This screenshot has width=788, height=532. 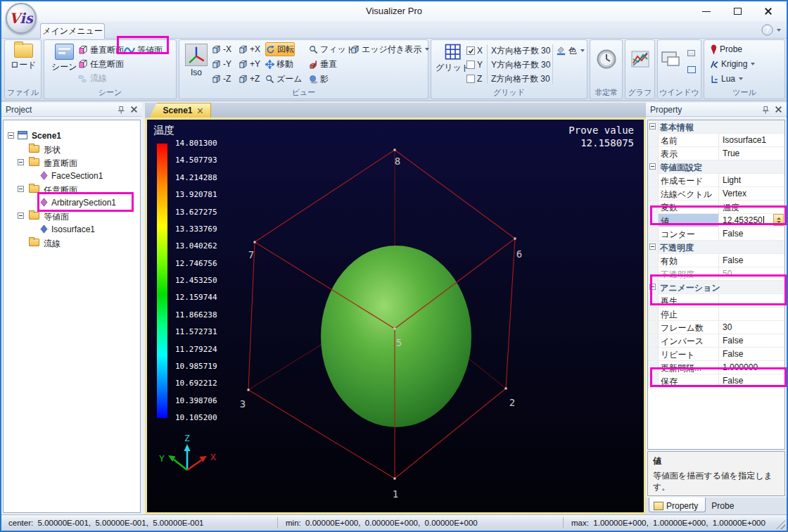 I want to click on grid-color-button: 色, so click(x=570, y=51).